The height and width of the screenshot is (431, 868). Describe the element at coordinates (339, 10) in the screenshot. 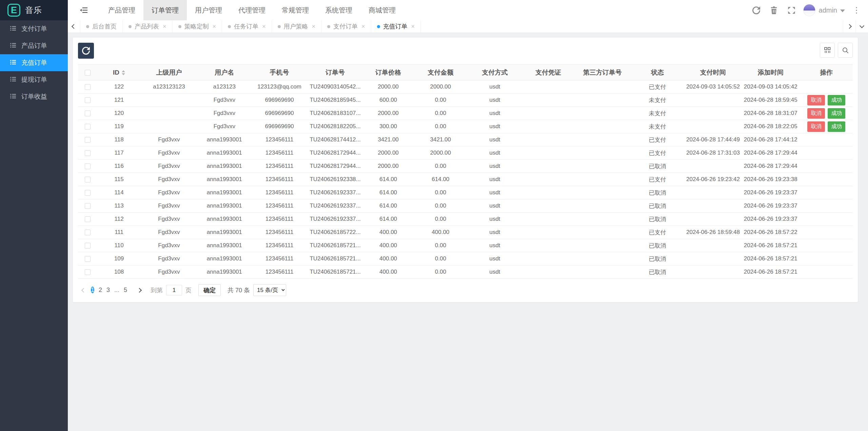

I see `top-nav-item: 系统管理` at that location.